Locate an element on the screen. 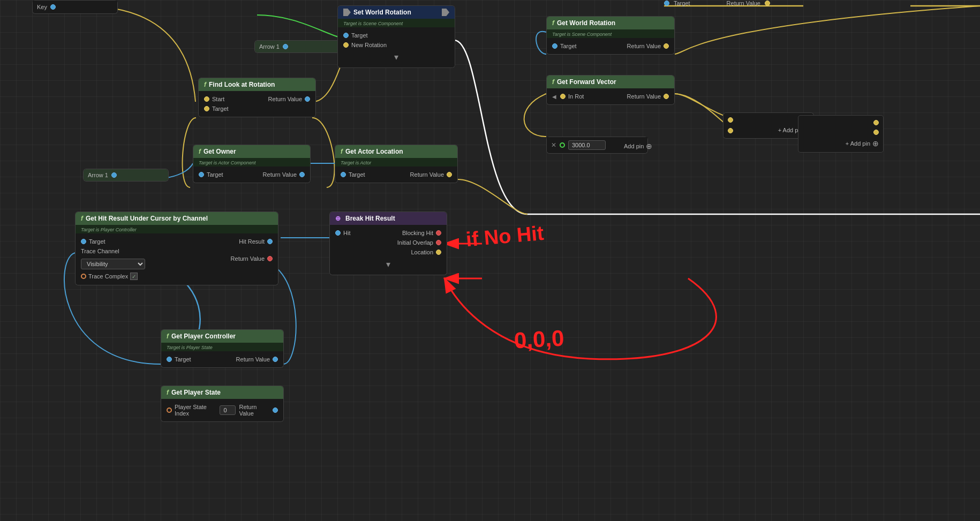  gfv-left-arrow: ◀ is located at coordinates (554, 96).